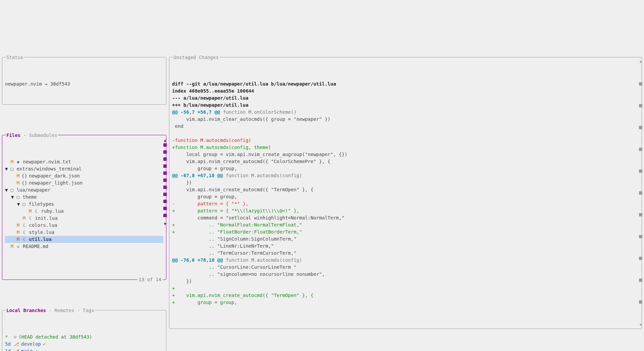 This screenshot has height=351, width=644. Describe the element at coordinates (15, 337) in the screenshot. I see `commit-icon: ⊙` at that location.